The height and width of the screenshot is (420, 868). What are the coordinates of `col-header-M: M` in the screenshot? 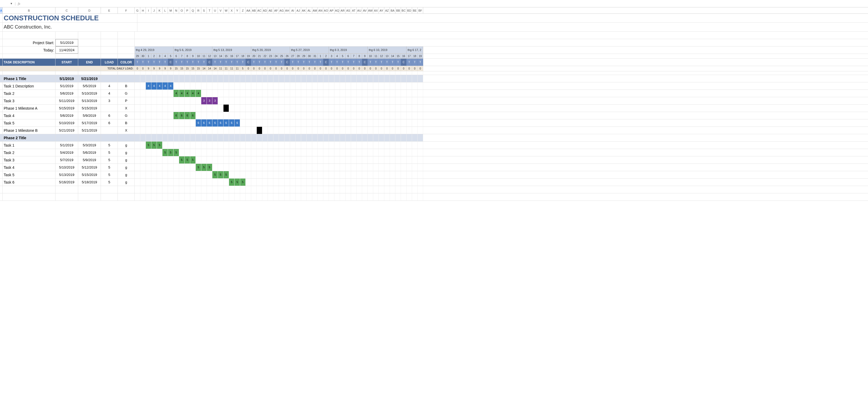 It's located at (171, 10).